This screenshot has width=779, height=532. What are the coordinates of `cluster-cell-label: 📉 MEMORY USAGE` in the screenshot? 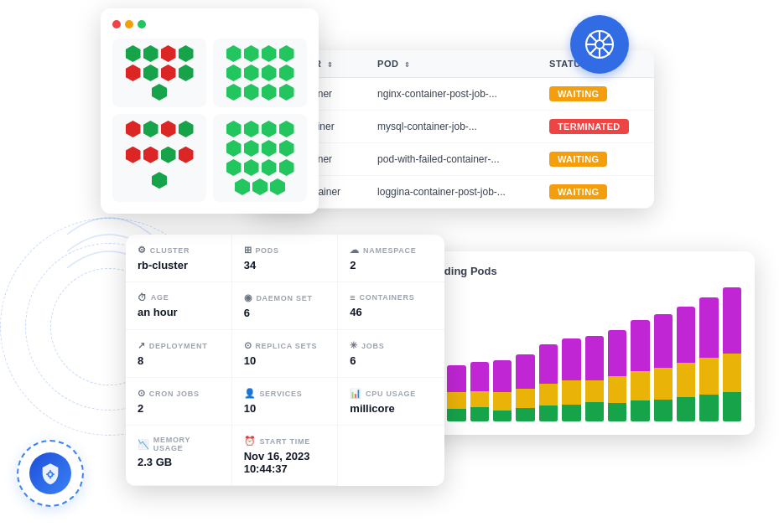 It's located at (179, 444).